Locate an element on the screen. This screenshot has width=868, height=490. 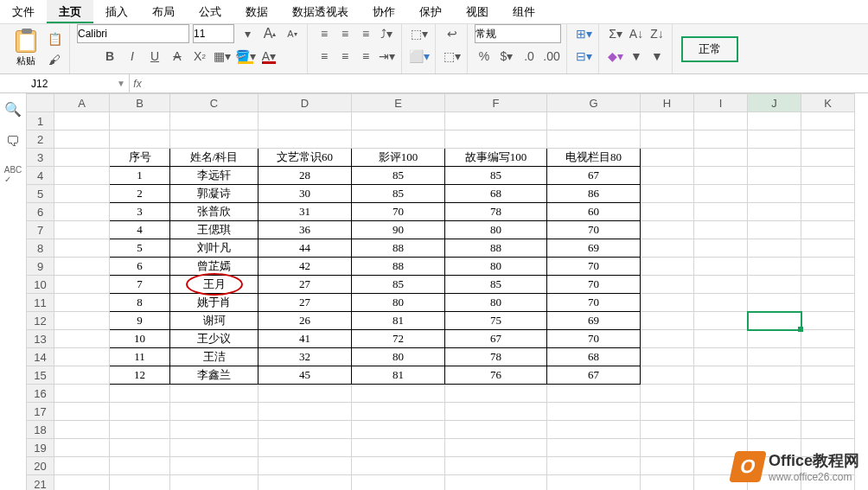
cell-D7: 36 is located at coordinates (305, 230).